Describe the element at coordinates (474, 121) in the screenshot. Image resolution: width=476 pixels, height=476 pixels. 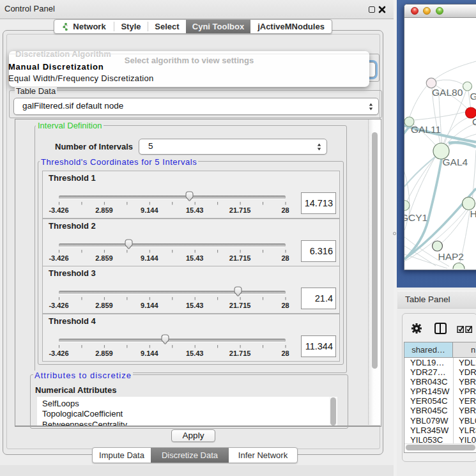
I see `svg-text: C` at that location.